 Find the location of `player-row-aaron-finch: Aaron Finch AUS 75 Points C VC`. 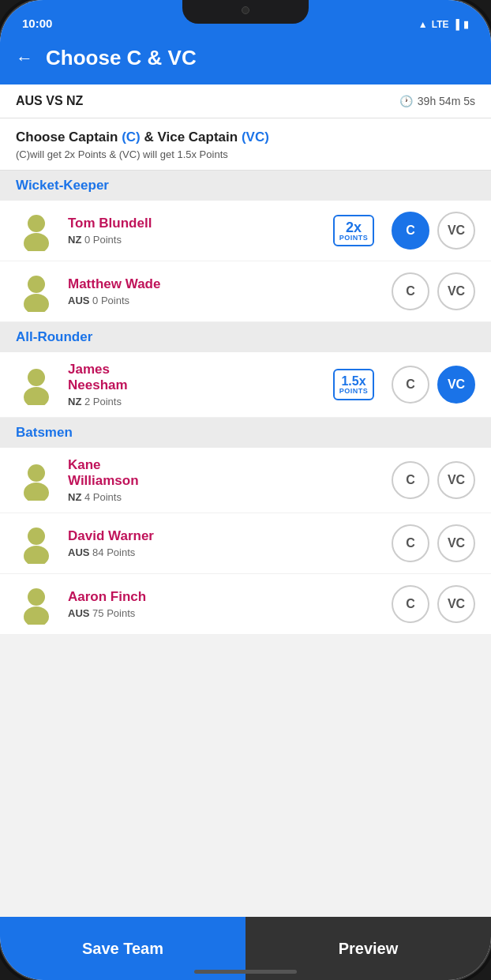

player-row-aaron-finch: Aaron Finch AUS 75 Points C VC is located at coordinates (246, 605).